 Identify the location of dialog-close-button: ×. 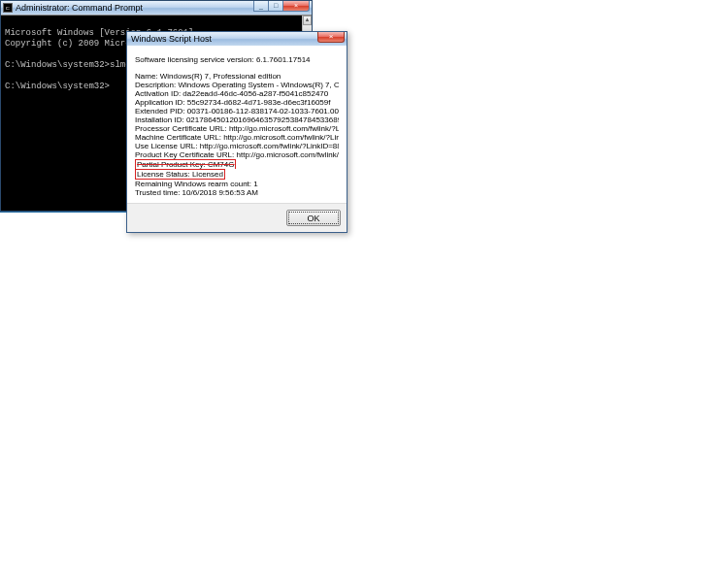
(331, 37).